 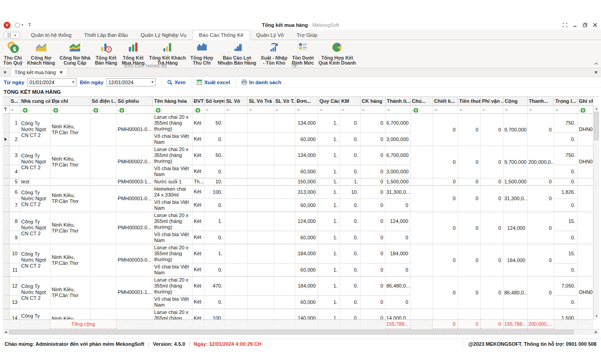 What do you see at coordinates (469, 101) in the screenshot?
I see `column-header-tienthue: Tiền thuế` at bounding box center [469, 101].